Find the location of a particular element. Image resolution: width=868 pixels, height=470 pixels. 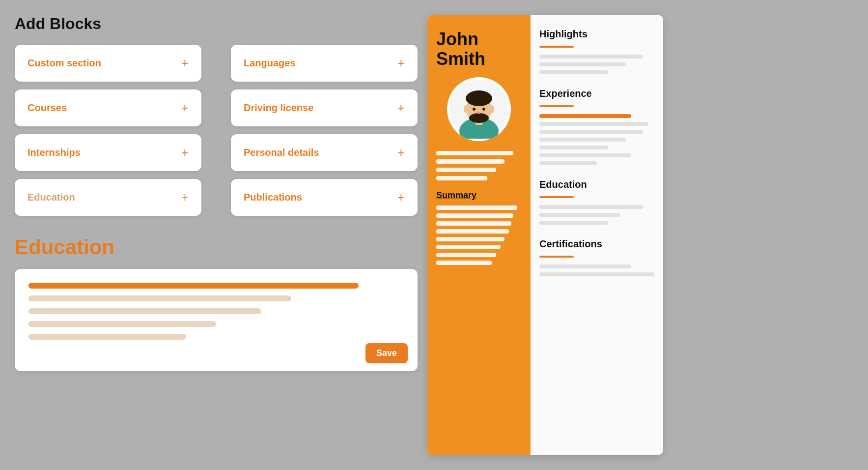

personal-details-label: Personal details is located at coordinates (281, 152).